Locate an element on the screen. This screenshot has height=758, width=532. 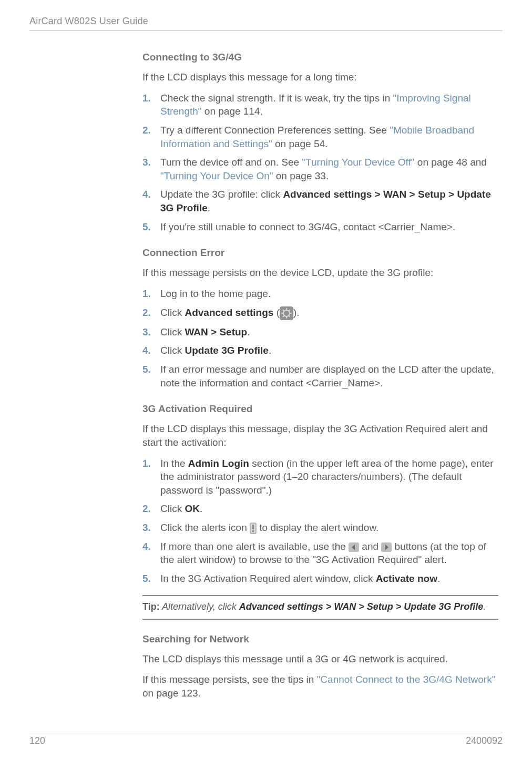
doc-number: 2400092 is located at coordinates (484, 741).